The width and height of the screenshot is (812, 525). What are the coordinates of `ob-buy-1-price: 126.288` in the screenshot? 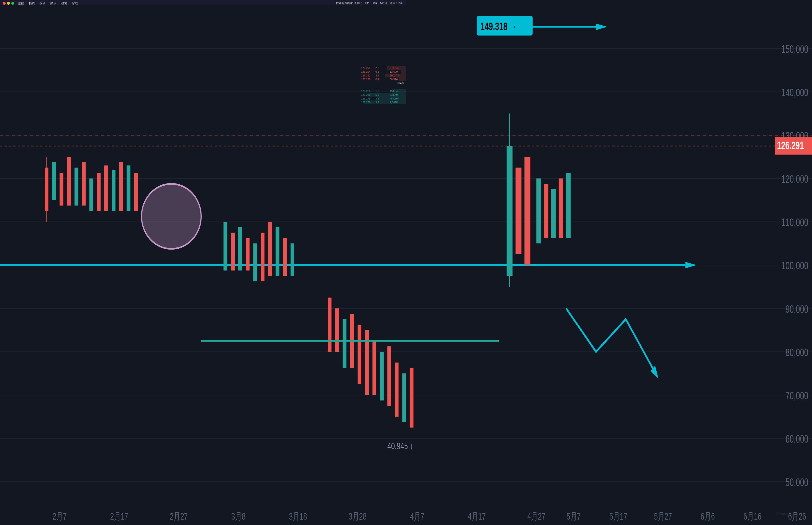 It's located at (368, 91).